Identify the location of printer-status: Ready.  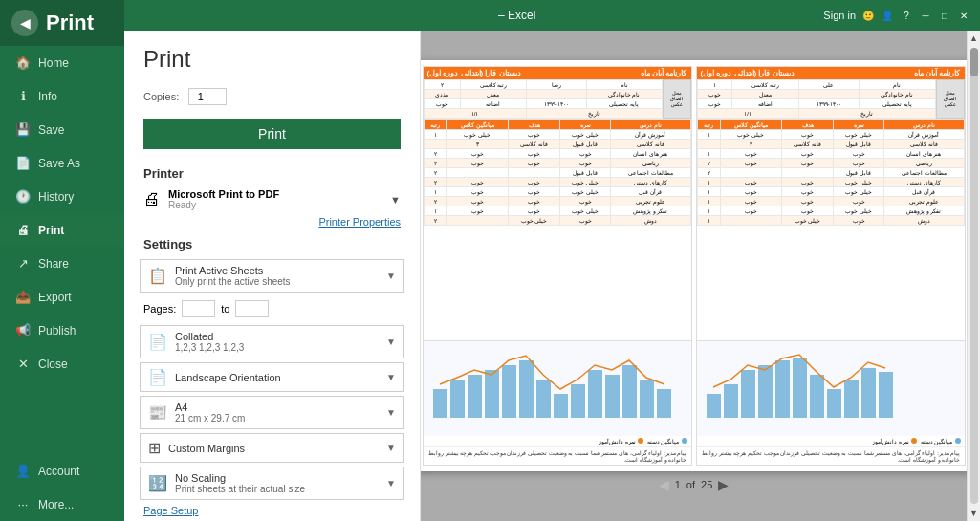
(275, 205).